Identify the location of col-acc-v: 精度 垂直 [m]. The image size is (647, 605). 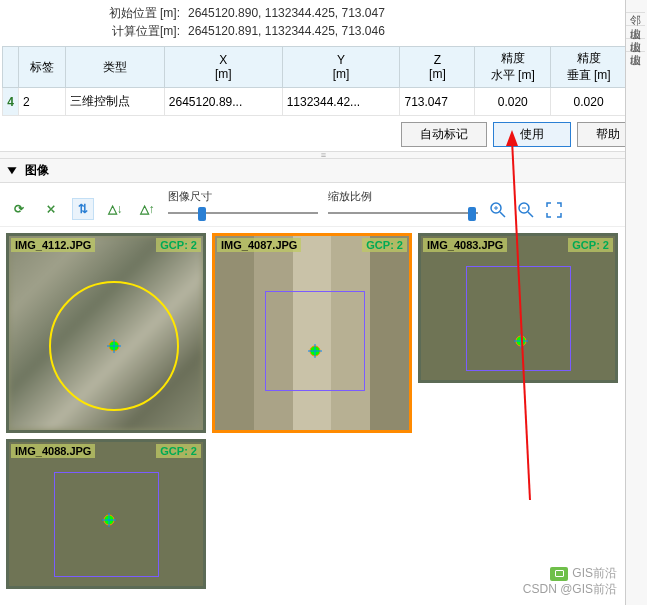
(589, 68).